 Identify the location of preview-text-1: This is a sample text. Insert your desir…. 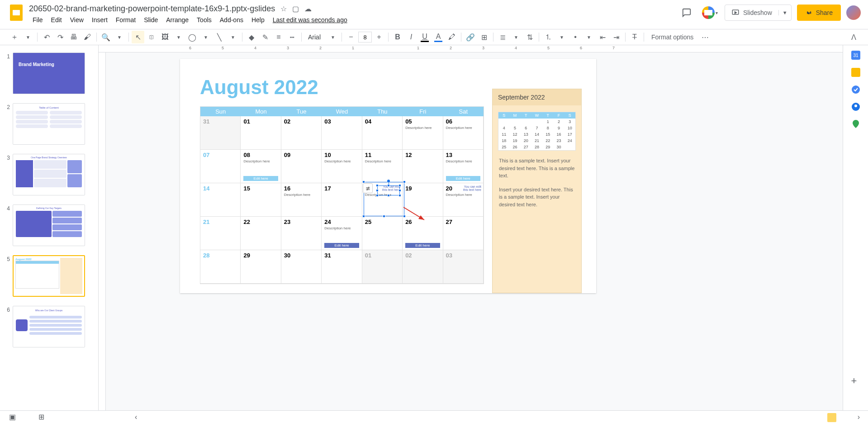
(537, 168).